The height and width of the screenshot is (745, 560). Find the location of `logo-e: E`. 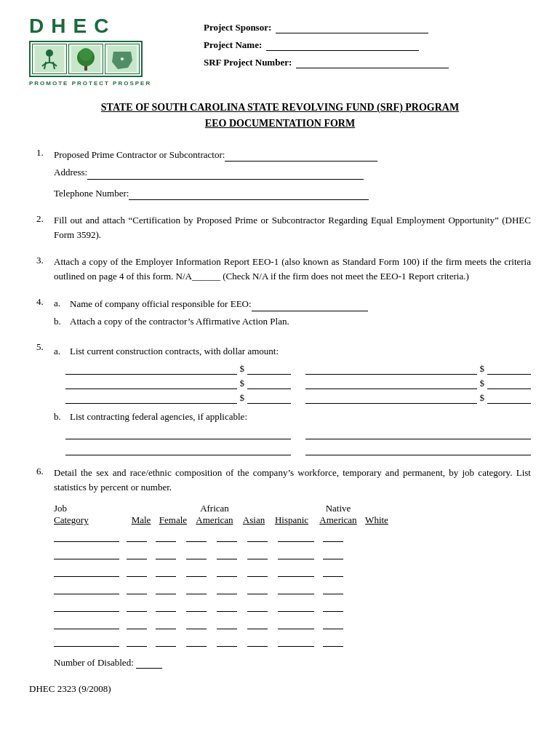

logo-e: E is located at coordinates (80, 26).